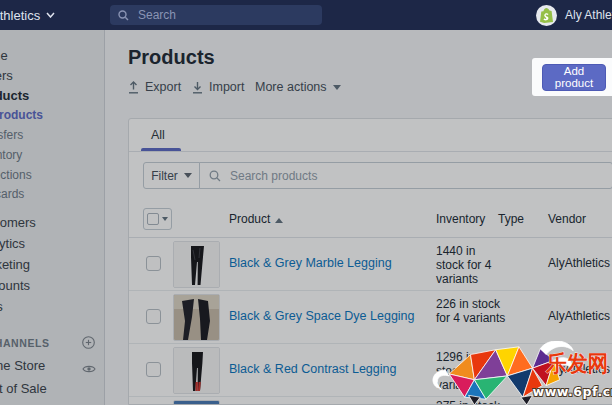 The width and height of the screenshot is (612, 405). Describe the element at coordinates (574, 15) in the screenshot. I see `user-menu: Aly Athletics` at that location.